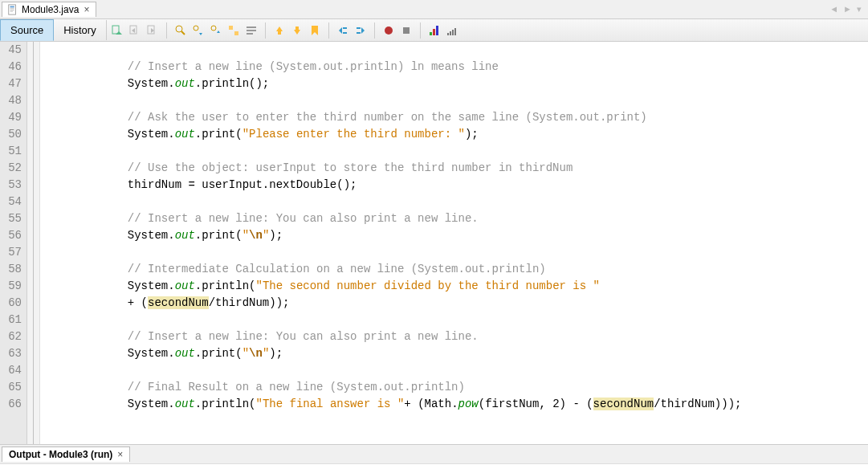 Image resolution: width=868 pixels, height=473 pixels. I want to click on comment-icon, so click(434, 31).